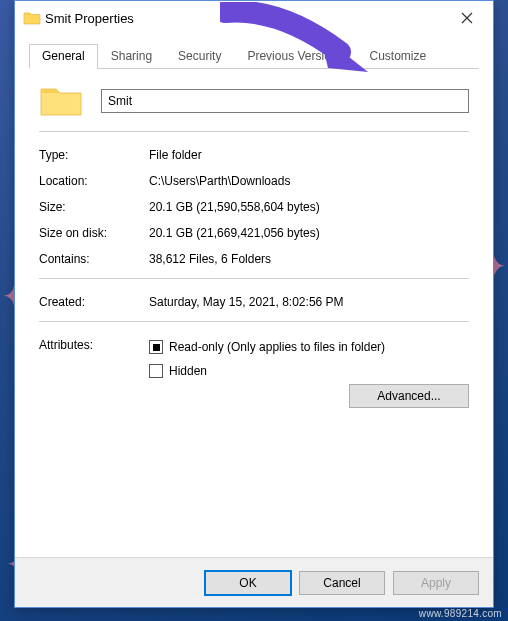 The height and width of the screenshot is (621, 508). What do you see at coordinates (254, 52) in the screenshot?
I see `tab-strip: General Sharing Security Previous Versio…` at bounding box center [254, 52].